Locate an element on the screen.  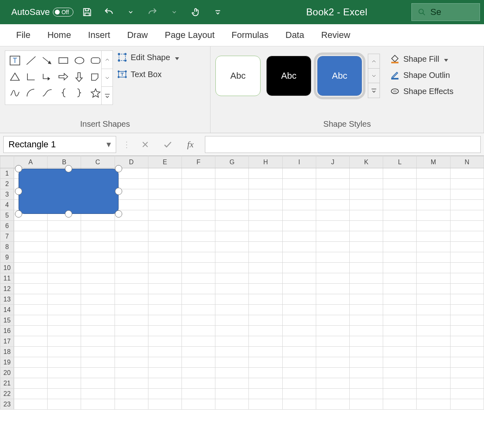
tab-file: File is located at coordinates (23, 35).